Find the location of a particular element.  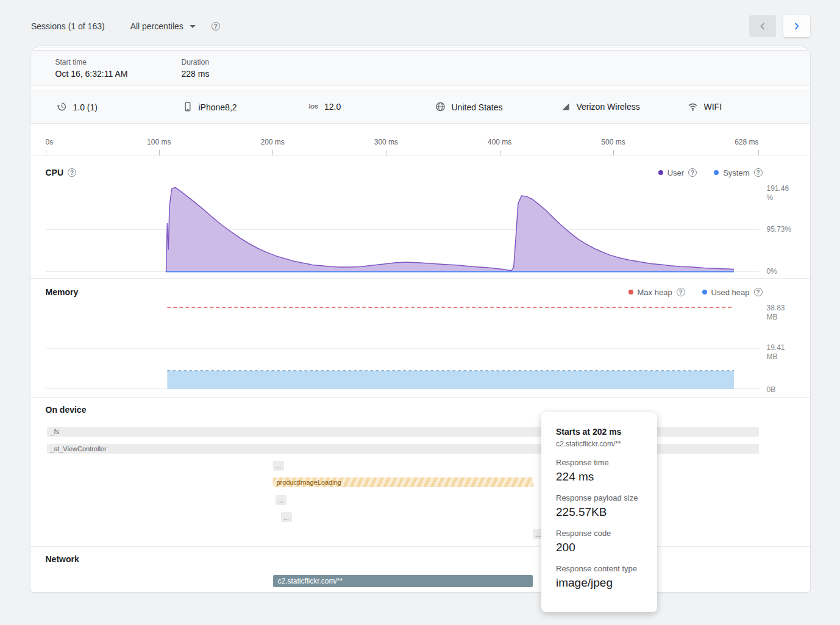

previous-session-button is located at coordinates (763, 26).